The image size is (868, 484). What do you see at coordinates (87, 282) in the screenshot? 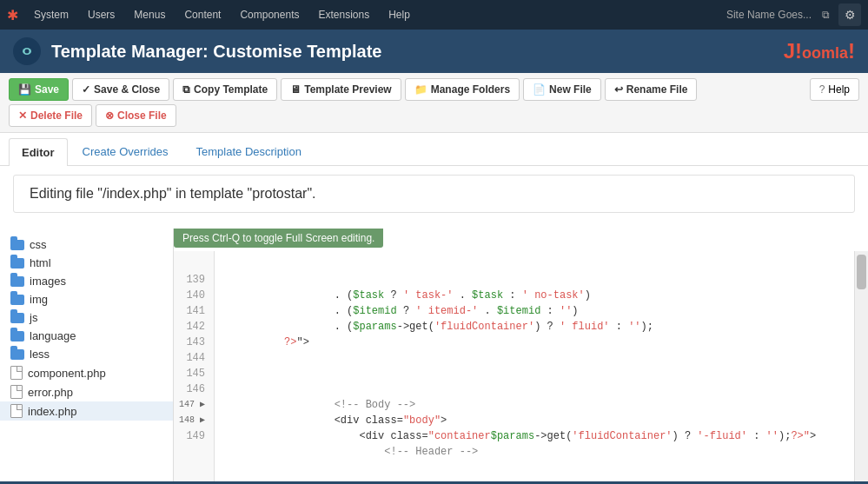
I see `tree-folder-images: images` at bounding box center [87, 282].